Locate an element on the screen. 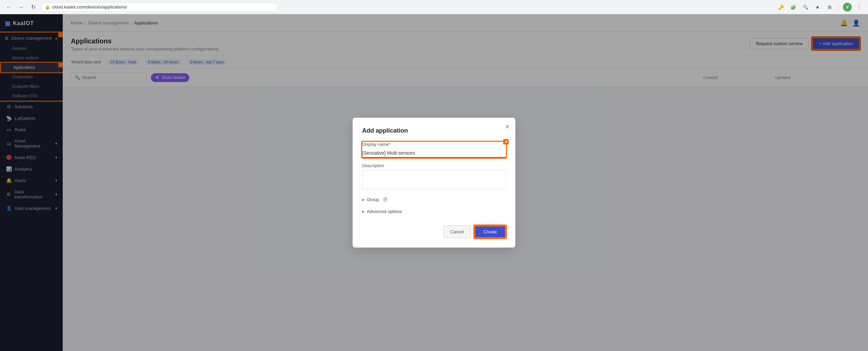 This screenshot has height=351, width=868. menu-icon: ⋮ is located at coordinates (859, 7).